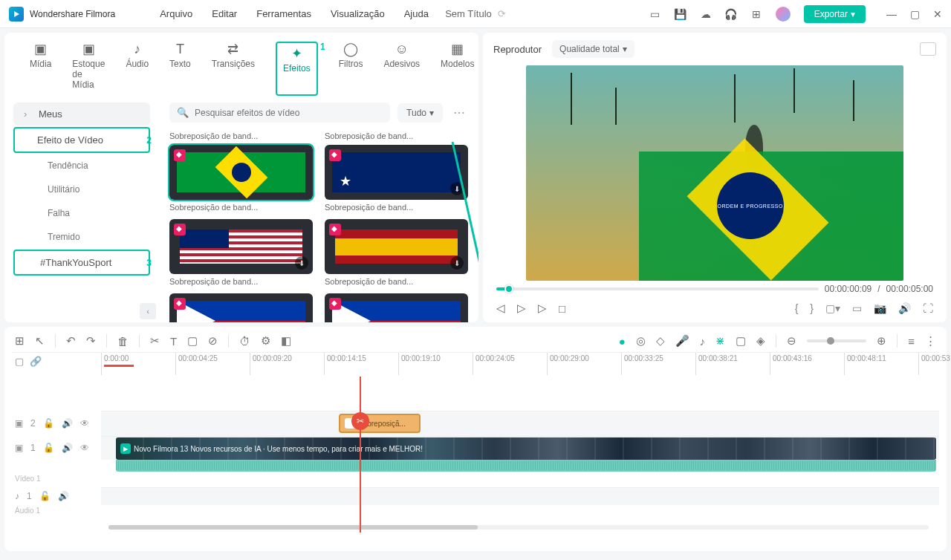  I want to click on settings-icon: ⋮, so click(930, 341).